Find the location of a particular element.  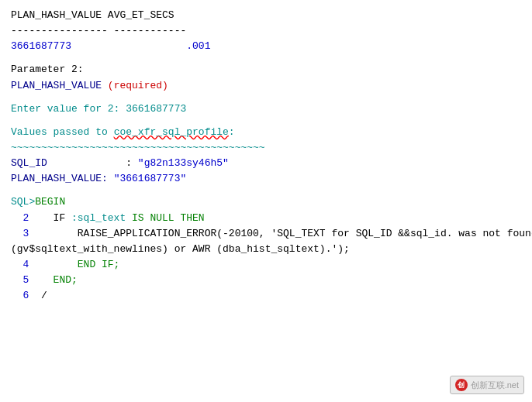

line2-is-null: IS NULL THEN is located at coordinates (164, 218).